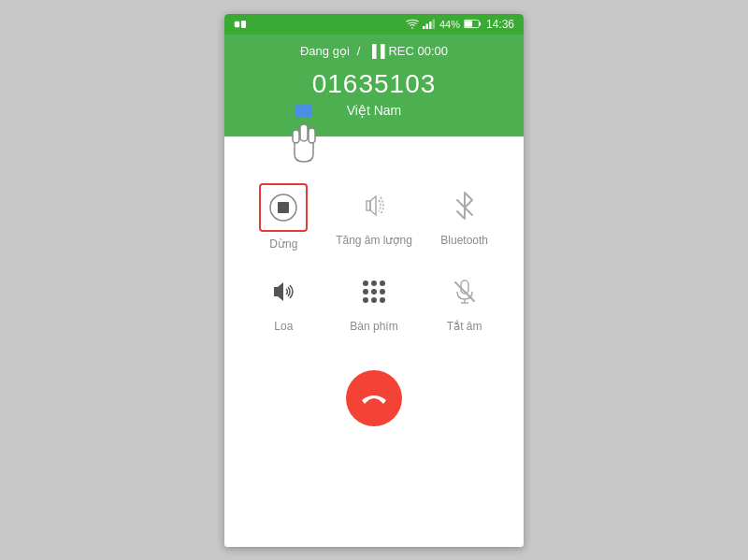 This screenshot has width=748, height=560. I want to click on bluetooth-icon, so click(465, 206).